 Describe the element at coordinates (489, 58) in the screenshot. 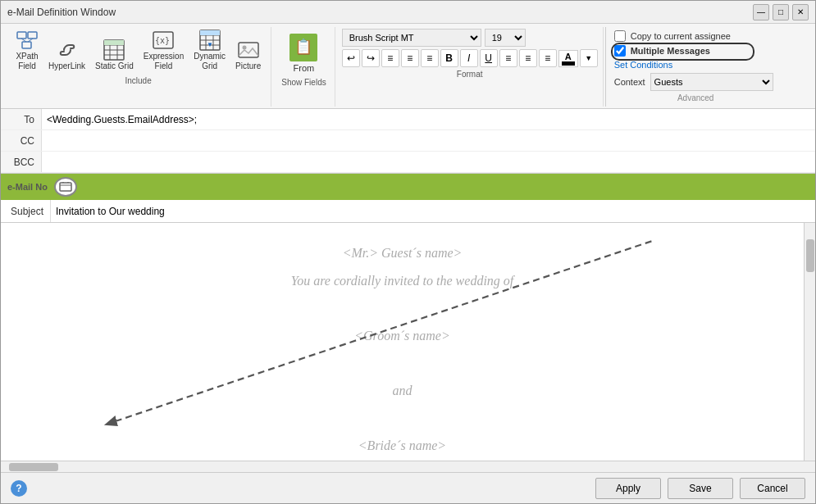

I see `underline-button: U` at that location.